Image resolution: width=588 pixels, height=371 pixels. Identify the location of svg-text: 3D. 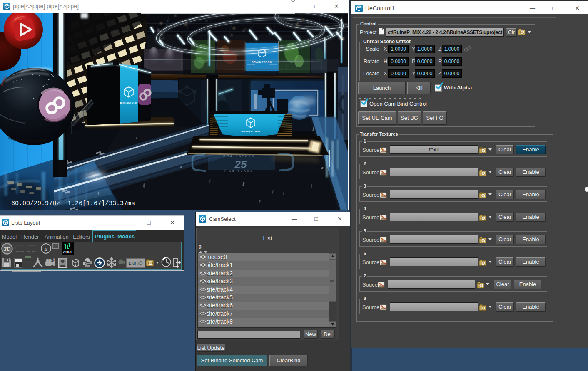
(7, 249).